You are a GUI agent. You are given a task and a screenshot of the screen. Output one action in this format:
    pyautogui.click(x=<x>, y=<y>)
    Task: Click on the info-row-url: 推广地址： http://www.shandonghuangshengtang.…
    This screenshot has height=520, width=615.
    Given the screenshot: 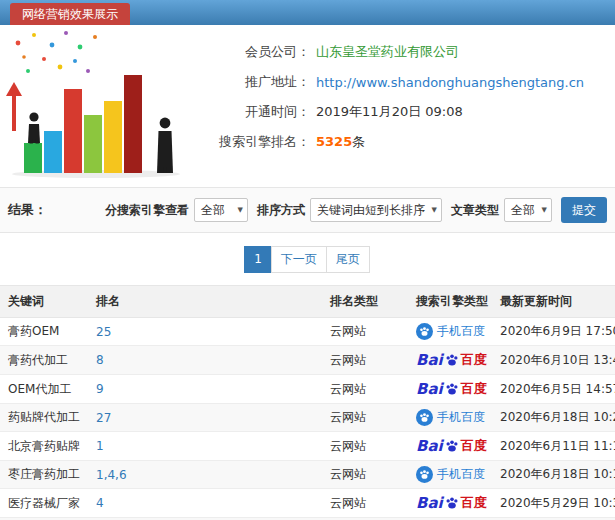 What is the action you would take?
    pyautogui.click(x=404, y=82)
    